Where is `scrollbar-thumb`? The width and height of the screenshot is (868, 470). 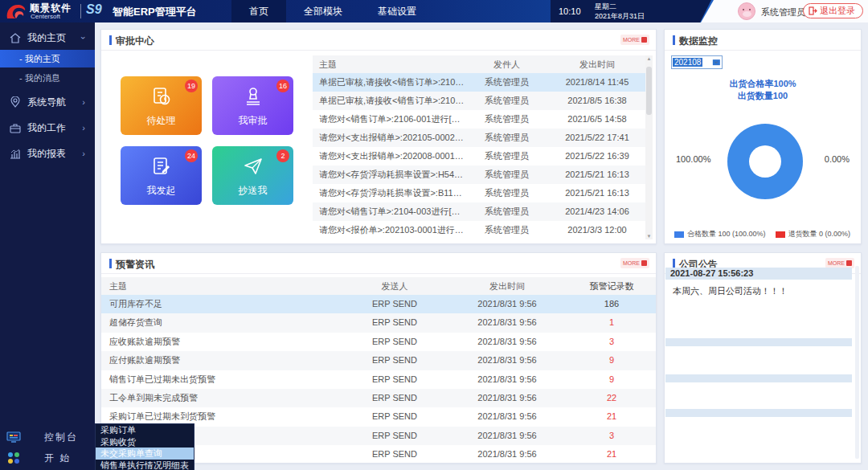 scrollbar-thumb is located at coordinates (649, 91).